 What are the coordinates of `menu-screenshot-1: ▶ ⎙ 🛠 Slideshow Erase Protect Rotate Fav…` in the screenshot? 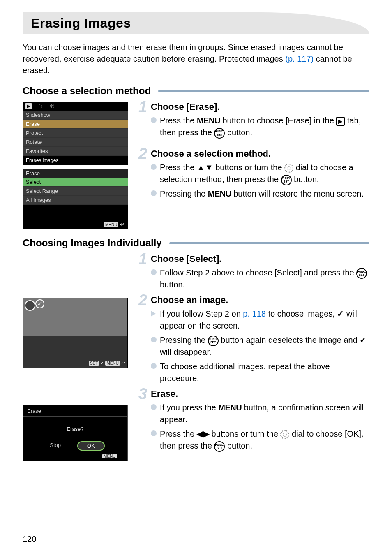 It's located at (75, 133).